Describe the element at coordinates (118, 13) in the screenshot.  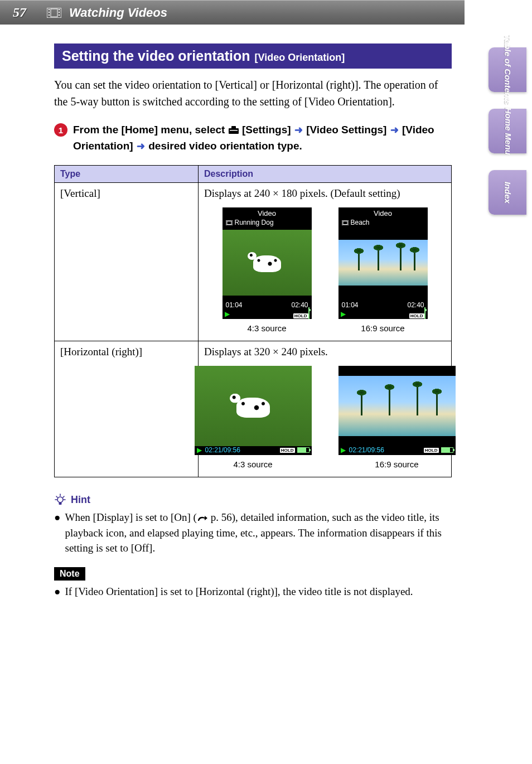
I see `section-title: Watching Videos` at that location.